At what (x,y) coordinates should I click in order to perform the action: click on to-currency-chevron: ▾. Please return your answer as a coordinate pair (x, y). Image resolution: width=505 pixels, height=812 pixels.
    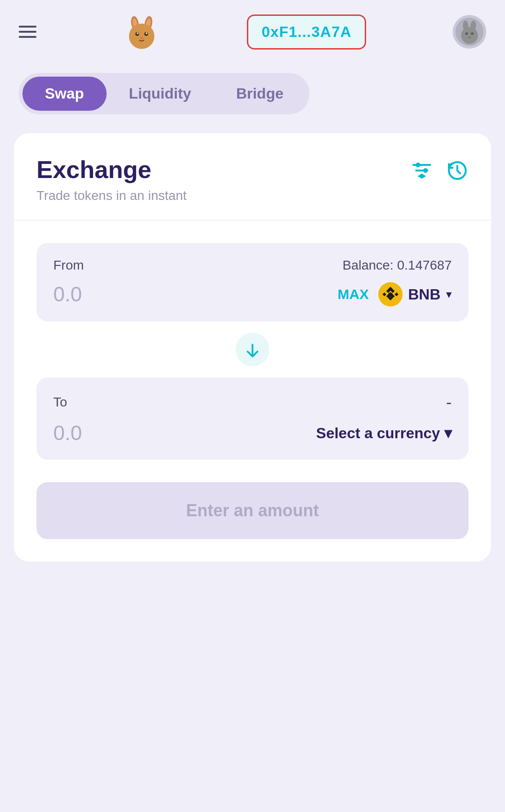
    Looking at the image, I should click on (448, 433).